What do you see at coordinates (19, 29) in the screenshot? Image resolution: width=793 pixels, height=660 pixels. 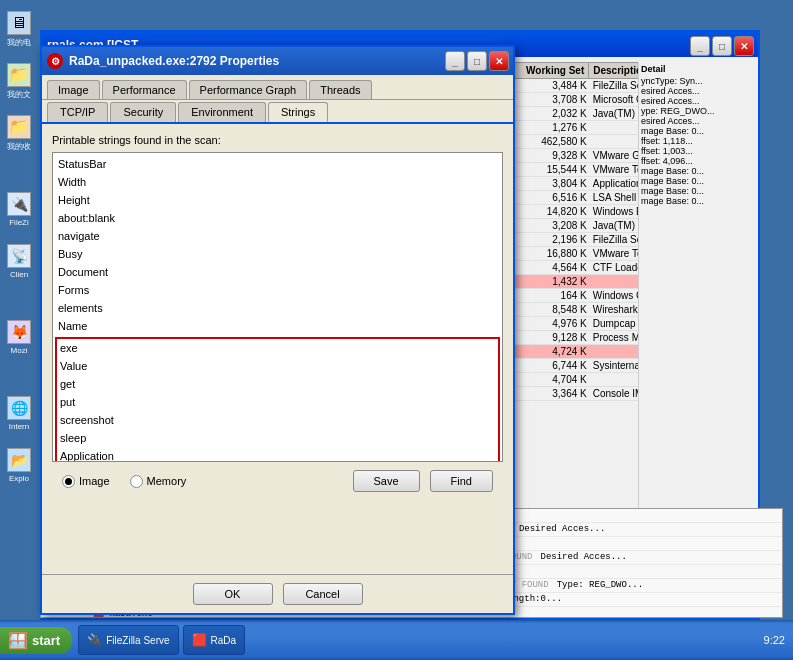 I see `sidebar-icon-1: 🖥 我的电` at bounding box center [19, 29].